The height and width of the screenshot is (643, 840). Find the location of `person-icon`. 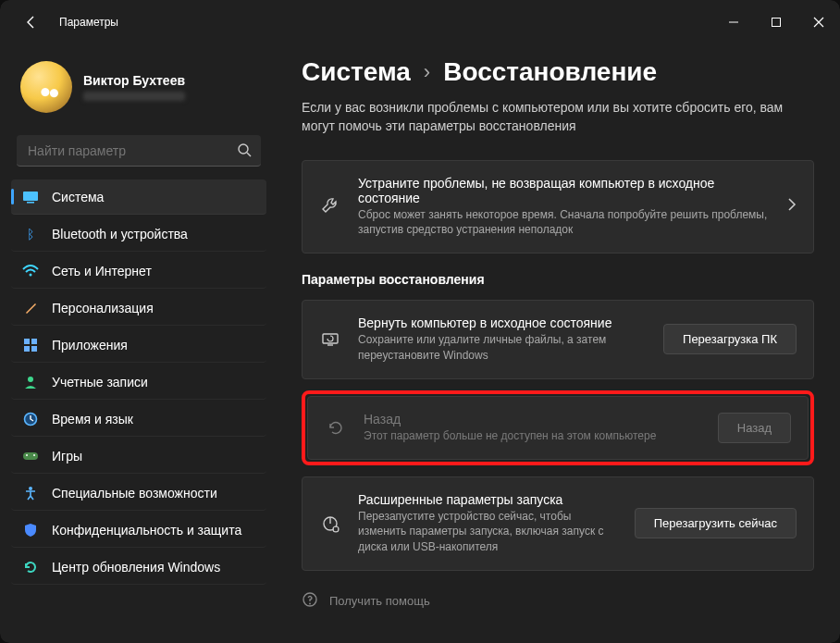

person-icon is located at coordinates (31, 382).